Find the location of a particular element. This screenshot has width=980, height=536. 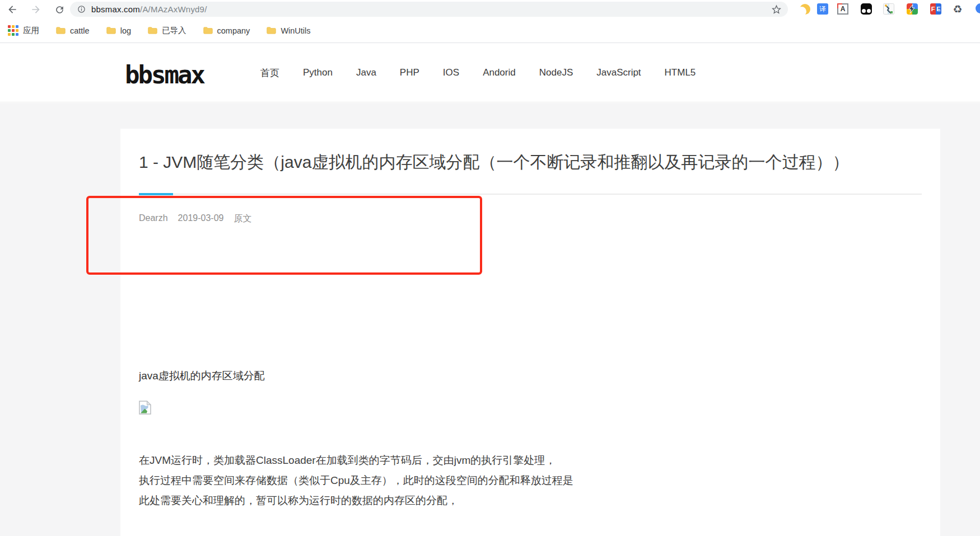

reader-extension-button: A is located at coordinates (843, 9).